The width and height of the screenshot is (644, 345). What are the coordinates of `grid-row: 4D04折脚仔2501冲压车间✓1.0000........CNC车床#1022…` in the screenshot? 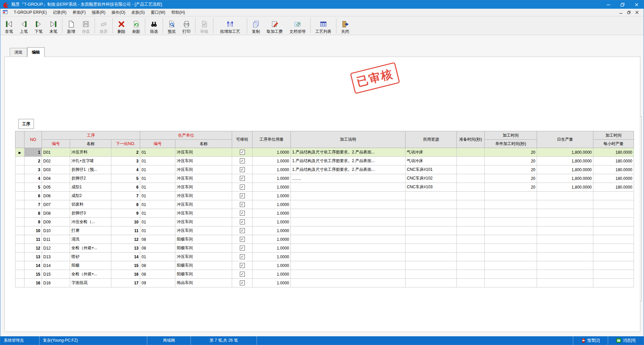 It's located at (325, 179).